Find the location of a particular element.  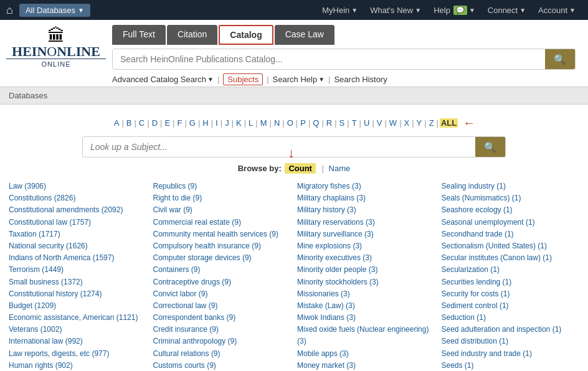

list-item: Small business (1372) is located at coordinates (78, 283).